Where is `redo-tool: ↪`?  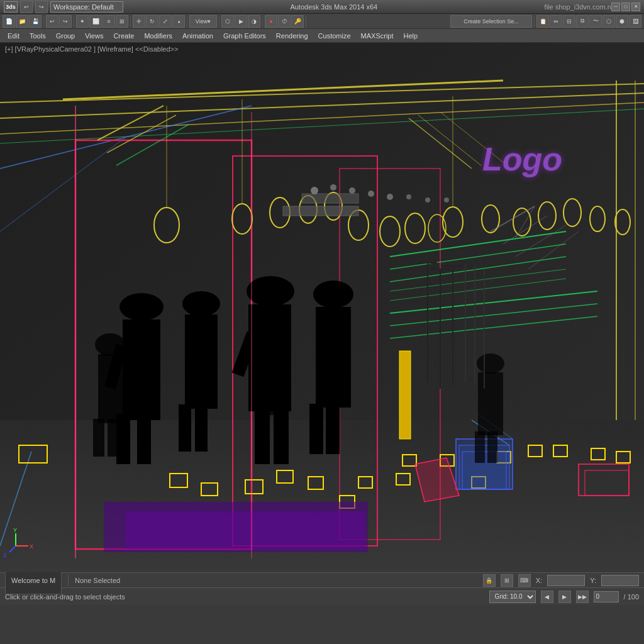
redo-tool: ↪ is located at coordinates (65, 21).